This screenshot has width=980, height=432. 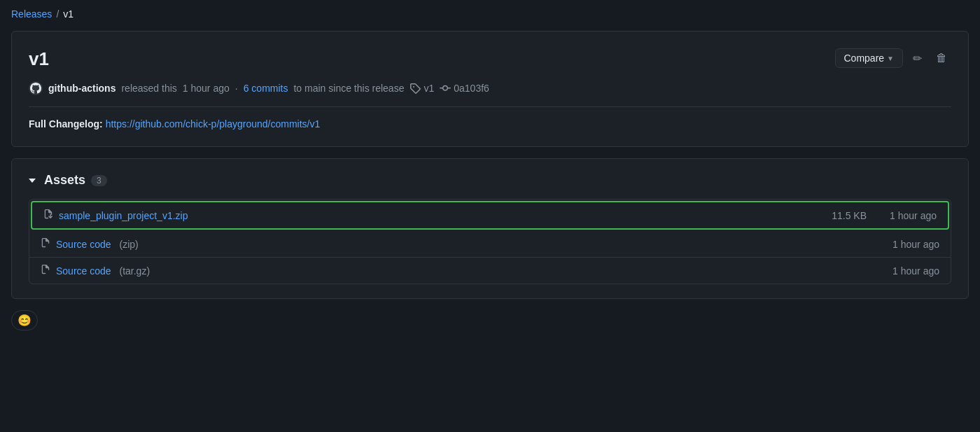 What do you see at coordinates (66, 124) in the screenshot?
I see `changelog-label: Full Changelog:` at bounding box center [66, 124].